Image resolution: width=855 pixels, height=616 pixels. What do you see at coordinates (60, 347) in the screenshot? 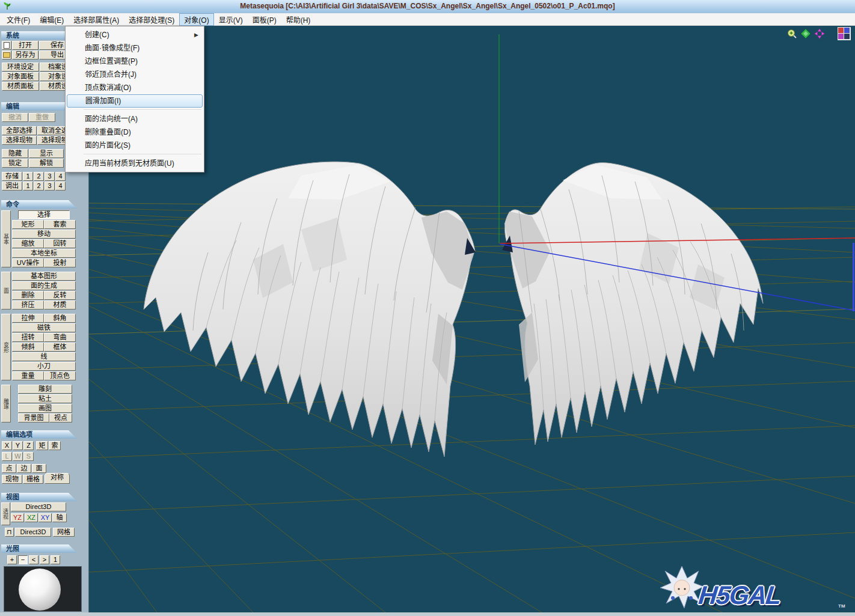
I see `cmd-lattice-button: 框体` at bounding box center [60, 347].